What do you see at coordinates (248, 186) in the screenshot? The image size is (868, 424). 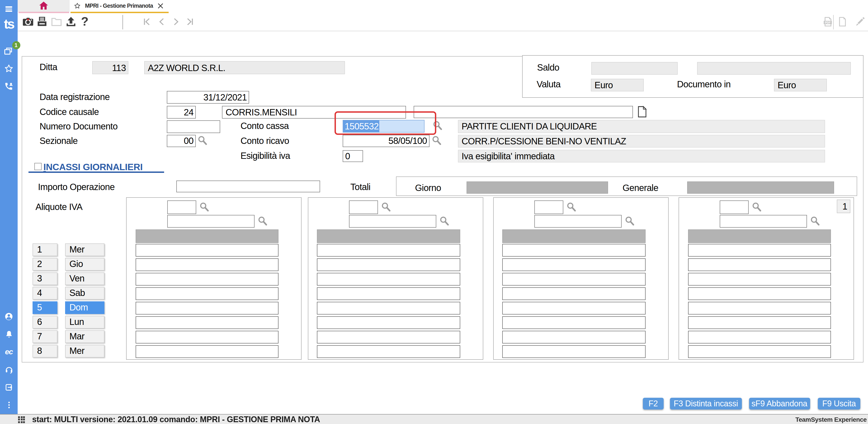 I see `importo-operazione-input` at bounding box center [248, 186].